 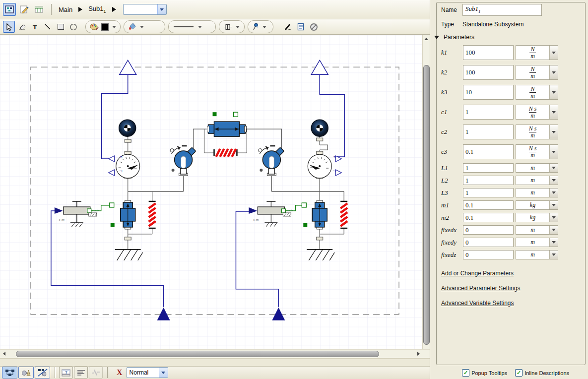 I want to click on cursor-arrow-icon, so click(x=9, y=27).